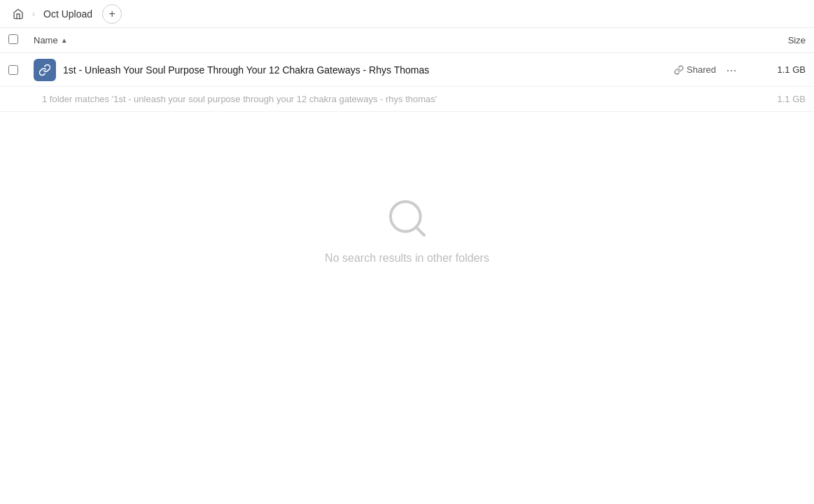 The image size is (814, 504). I want to click on more-icon: ···, so click(731, 70).